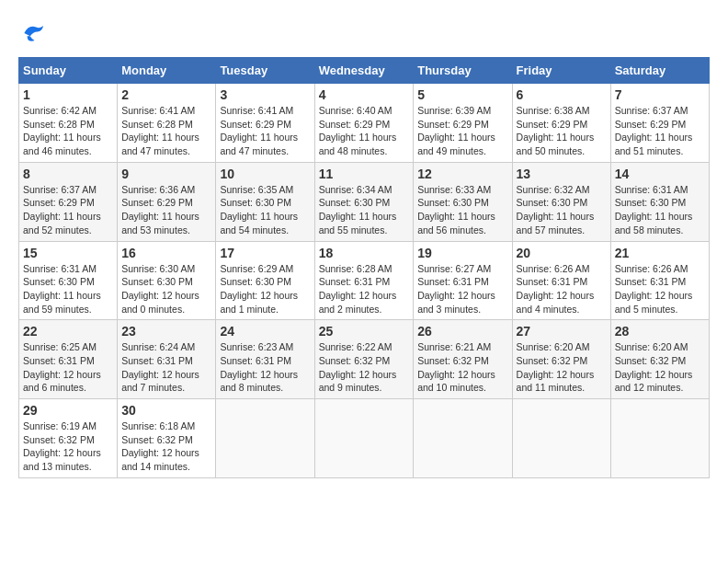 The width and height of the screenshot is (728, 563). What do you see at coordinates (265, 95) in the screenshot?
I see `day-number: 3` at bounding box center [265, 95].